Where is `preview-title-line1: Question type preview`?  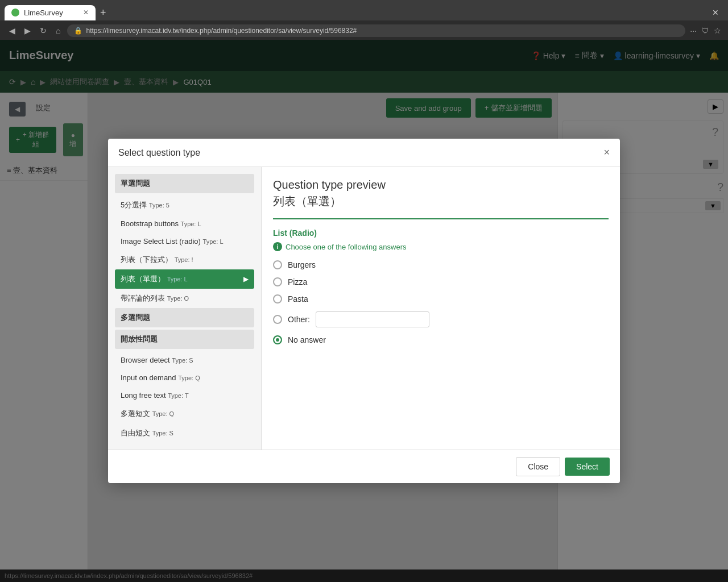 preview-title-line1: Question type preview is located at coordinates (441, 185).